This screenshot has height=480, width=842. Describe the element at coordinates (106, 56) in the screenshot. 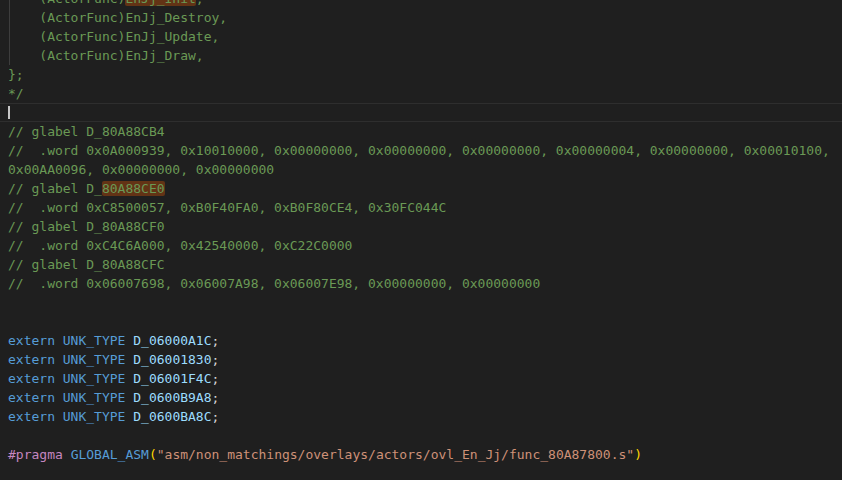

I see `code-token: (ActorFunc)EnJj_Draw,` at that location.